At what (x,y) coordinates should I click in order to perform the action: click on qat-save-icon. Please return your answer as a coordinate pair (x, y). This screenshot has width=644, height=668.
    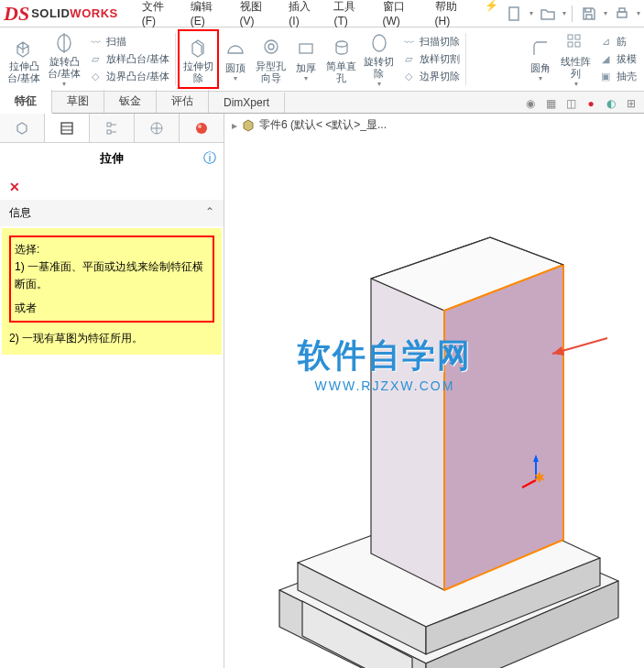
    Looking at the image, I should click on (589, 14).